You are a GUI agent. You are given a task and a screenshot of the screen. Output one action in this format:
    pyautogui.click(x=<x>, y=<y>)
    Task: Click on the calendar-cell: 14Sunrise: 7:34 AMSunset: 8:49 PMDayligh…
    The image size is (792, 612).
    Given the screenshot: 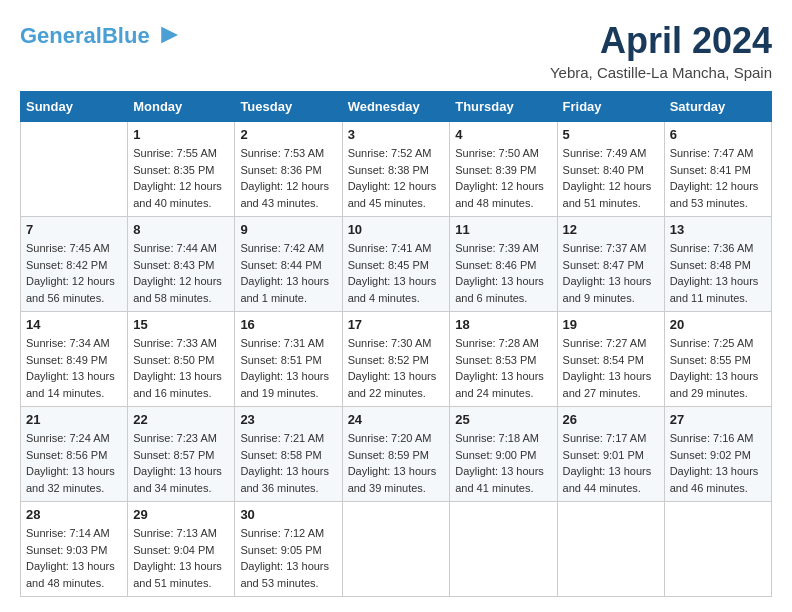 What is the action you would take?
    pyautogui.click(x=74, y=360)
    